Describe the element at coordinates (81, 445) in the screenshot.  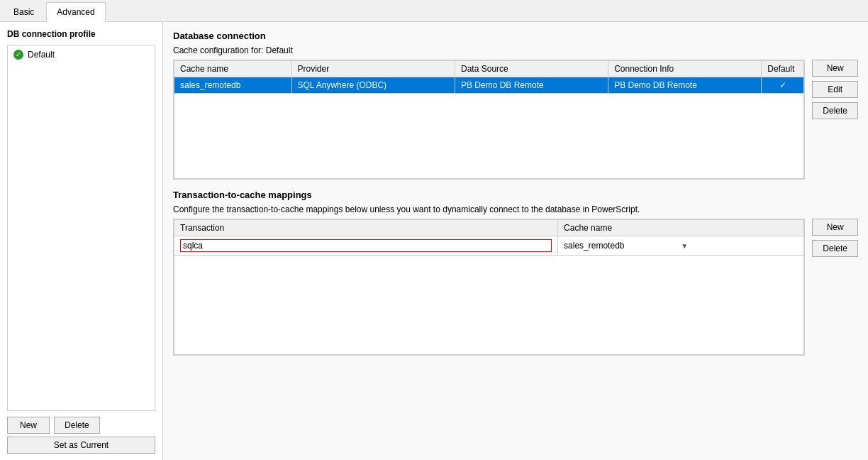
I see `set-as-current-button: Set as Current` at that location.